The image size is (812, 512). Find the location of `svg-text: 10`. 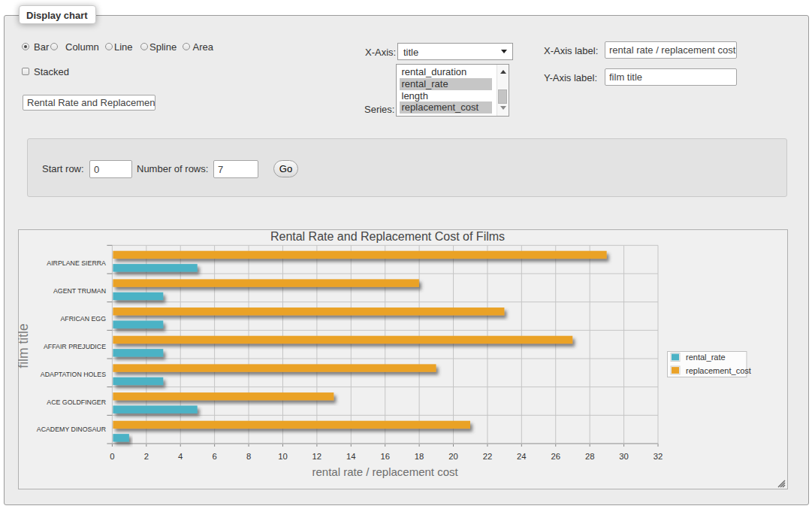

svg-text: 10 is located at coordinates (282, 456).